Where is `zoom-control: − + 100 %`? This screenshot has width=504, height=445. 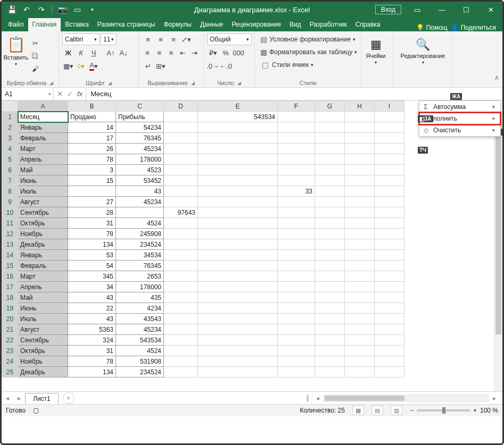
zoom-control: − + 100 % is located at coordinates (454, 410).